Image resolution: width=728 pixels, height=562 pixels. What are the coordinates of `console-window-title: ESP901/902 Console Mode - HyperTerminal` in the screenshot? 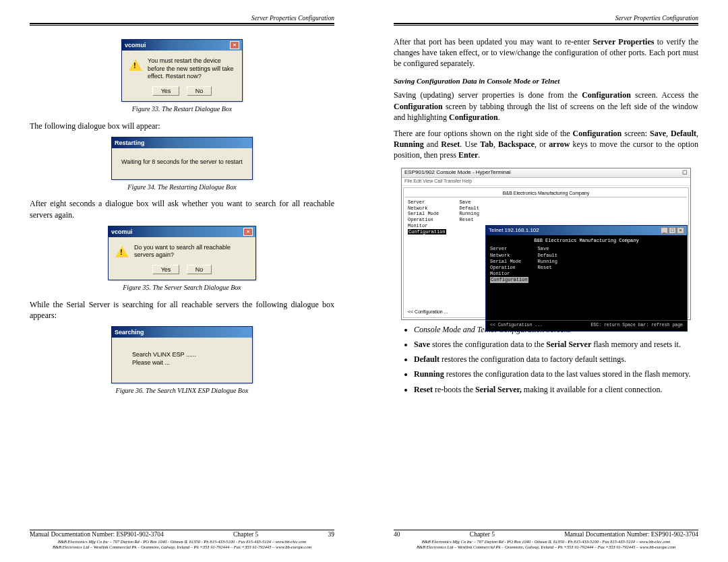 It's located at (457, 173).